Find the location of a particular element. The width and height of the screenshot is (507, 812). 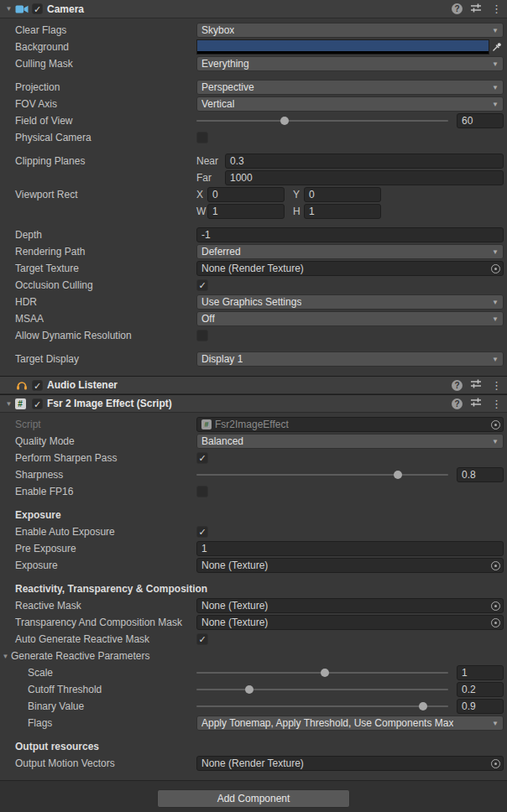

target-display-dropdown: Display 1▼ is located at coordinates (350, 359).